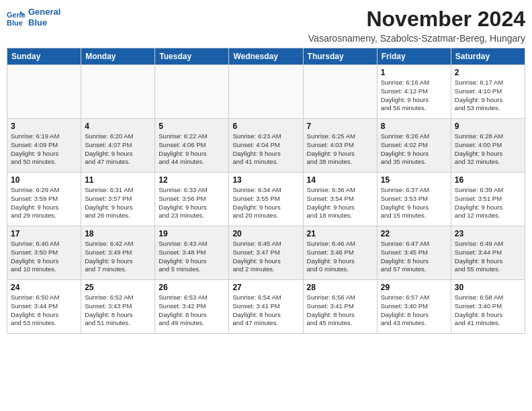  Describe the element at coordinates (488, 203) in the screenshot. I see `day-info: Sunrise: 6:39 AM Sunset: 3:51 PM Dayligh…` at that location.